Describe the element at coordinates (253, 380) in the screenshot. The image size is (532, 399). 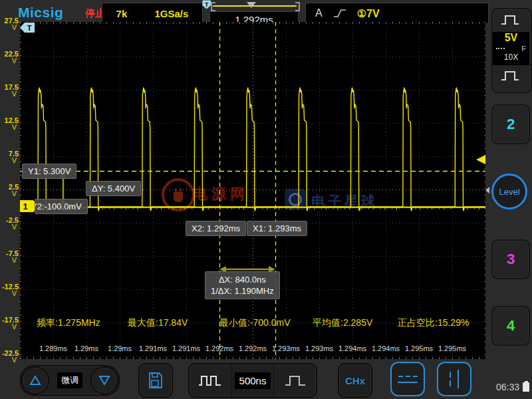
I see `timebase-value: 500ns` at that location.